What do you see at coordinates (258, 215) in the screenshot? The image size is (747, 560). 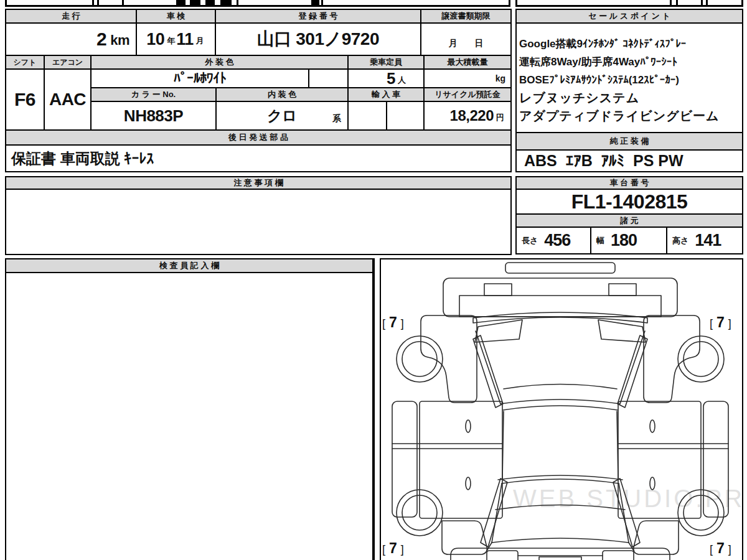 I see `notes-table: 注 意 事 項 欄` at bounding box center [258, 215].